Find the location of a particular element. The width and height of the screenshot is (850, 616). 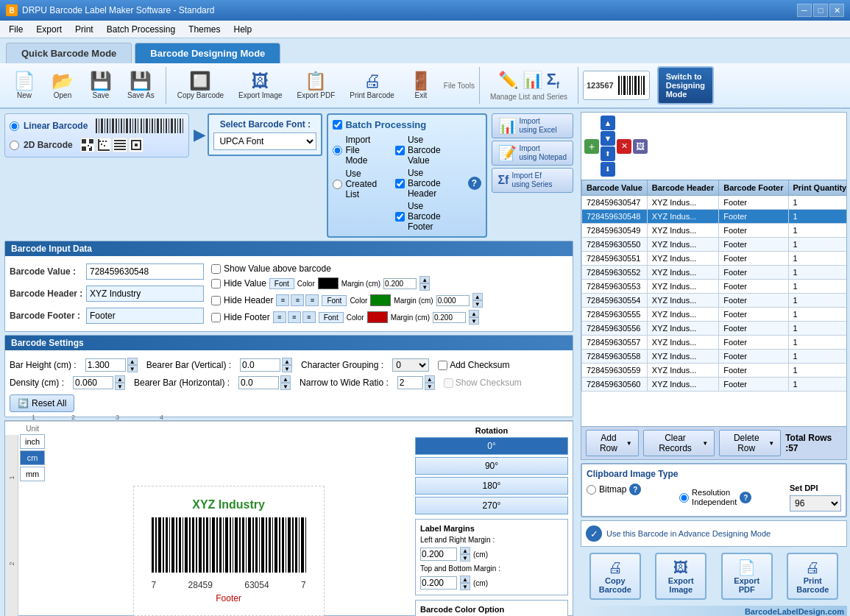

header-margin-down: ▼ is located at coordinates (478, 304).